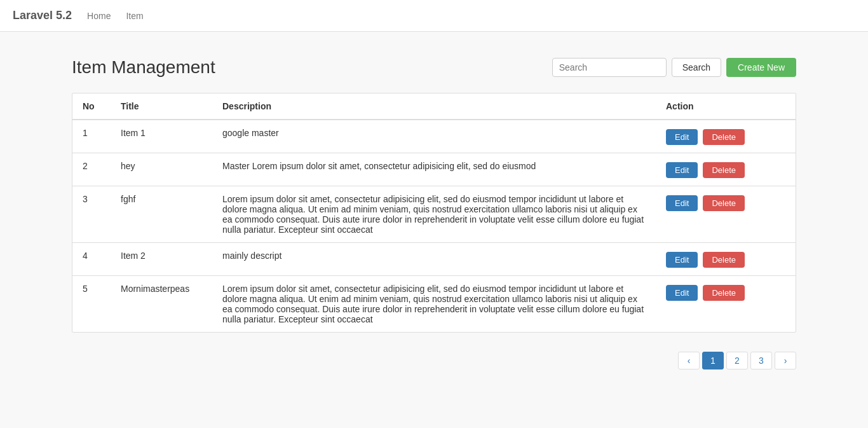  Describe the element at coordinates (161, 107) in the screenshot. I see `col-header-title: Title` at that location.